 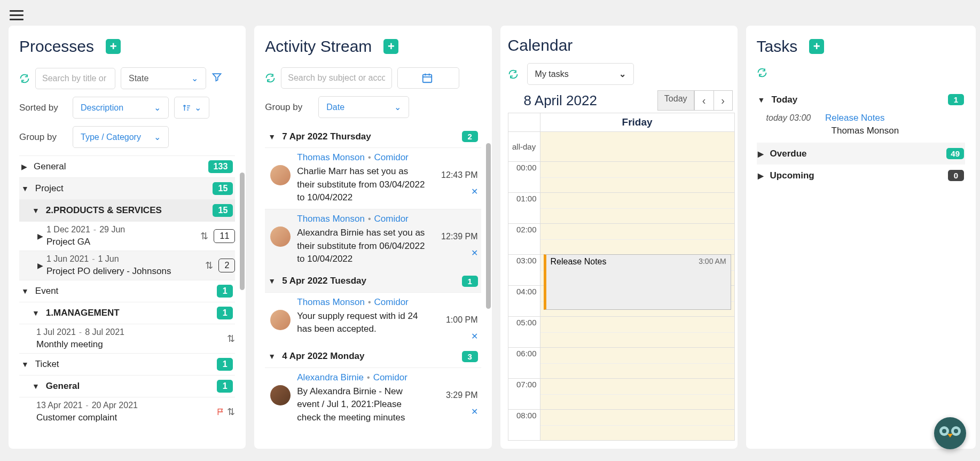 I want to click on calendar-title: Calendar, so click(x=622, y=45).